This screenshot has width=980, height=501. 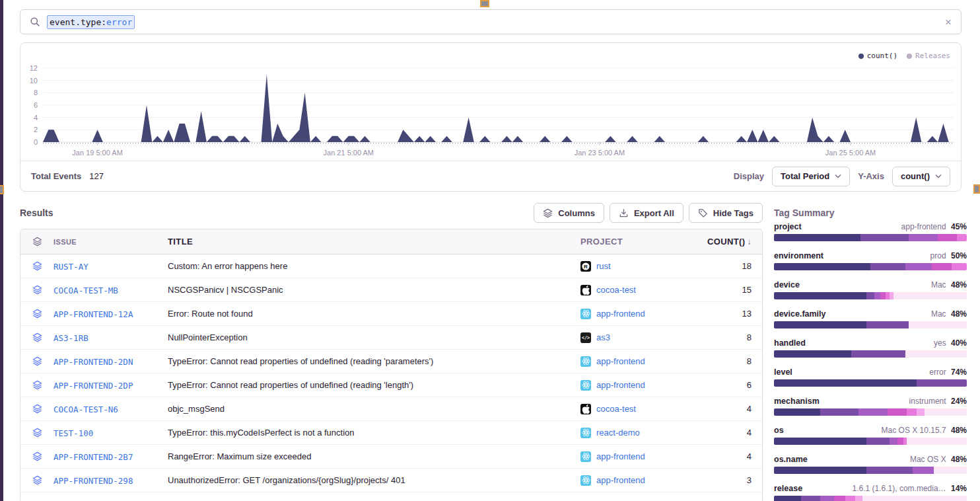 What do you see at coordinates (734, 242) in the screenshot?
I see `column-header-count: COUNT()↓` at bounding box center [734, 242].